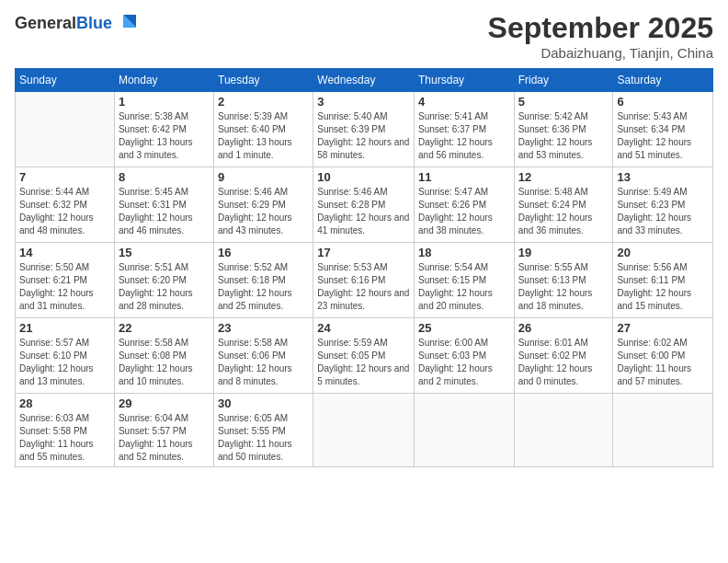 This screenshot has width=728, height=563. Describe the element at coordinates (164, 281) in the screenshot. I see `table-row: 15Sunrise: 5:51 AM Sunset: 6:20 PM Dayli…` at that location.